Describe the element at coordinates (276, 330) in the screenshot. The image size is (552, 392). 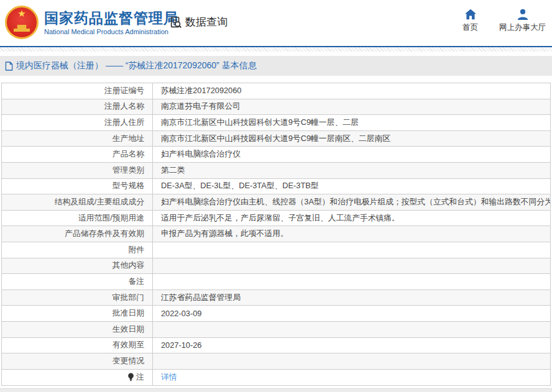
I see `table-row: 生效日期` at that location.